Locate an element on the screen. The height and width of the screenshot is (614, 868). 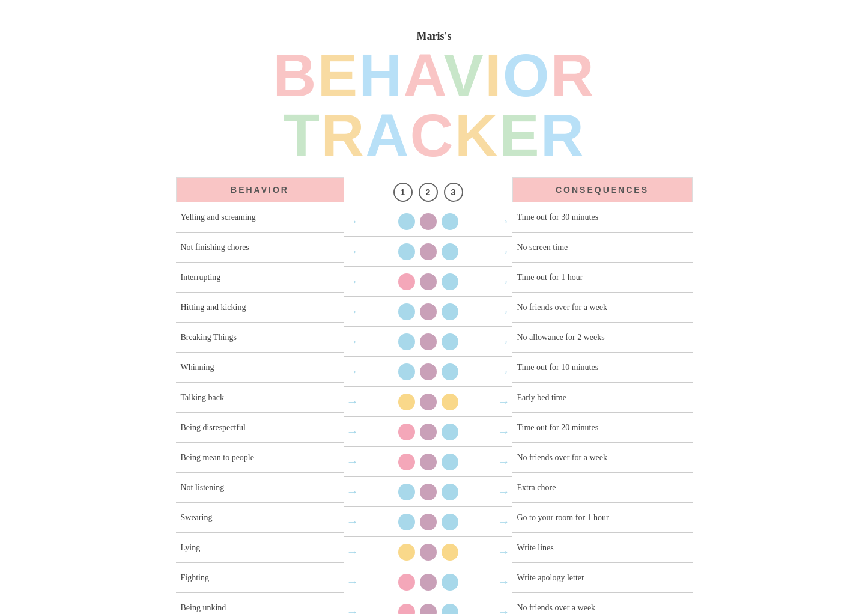
middle-rows: →→→→→→→→→→→→→→→→→→→→→→→→→→→→ is located at coordinates (428, 410).